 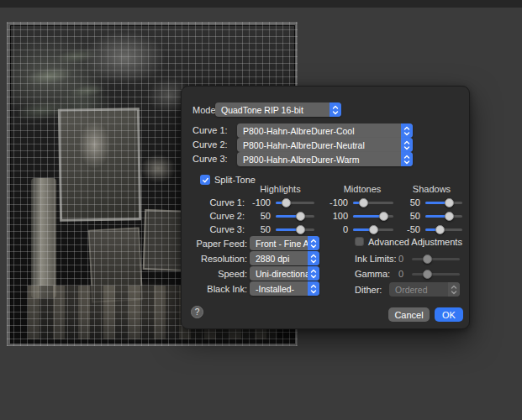 What do you see at coordinates (444, 203) in the screenshot?
I see `tone-row1-shadows-slider` at bounding box center [444, 203].